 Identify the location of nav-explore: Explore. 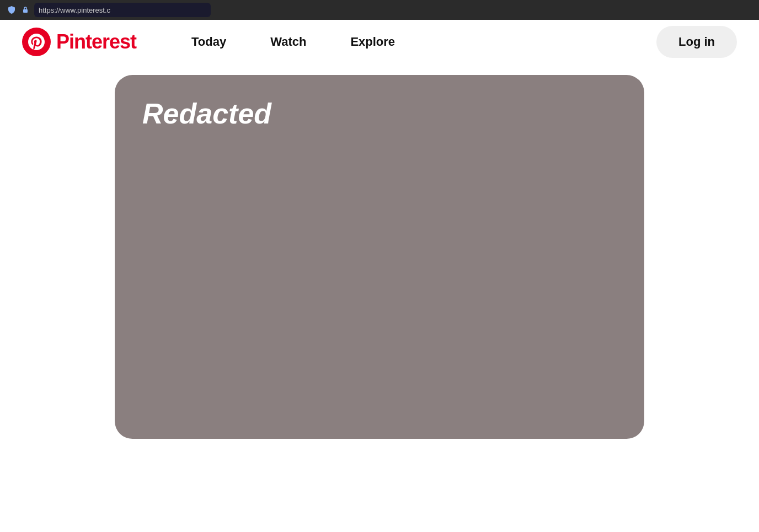
(373, 42).